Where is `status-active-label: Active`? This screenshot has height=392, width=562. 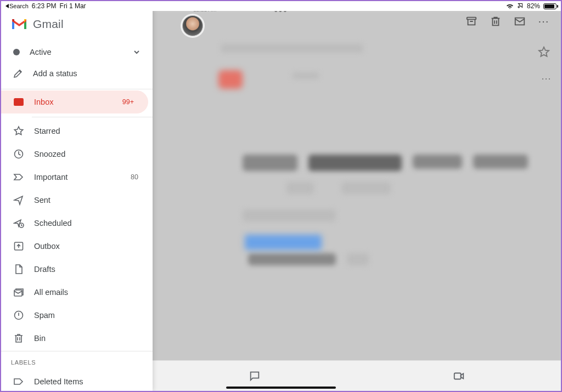
status-active-label: Active is located at coordinates (41, 52).